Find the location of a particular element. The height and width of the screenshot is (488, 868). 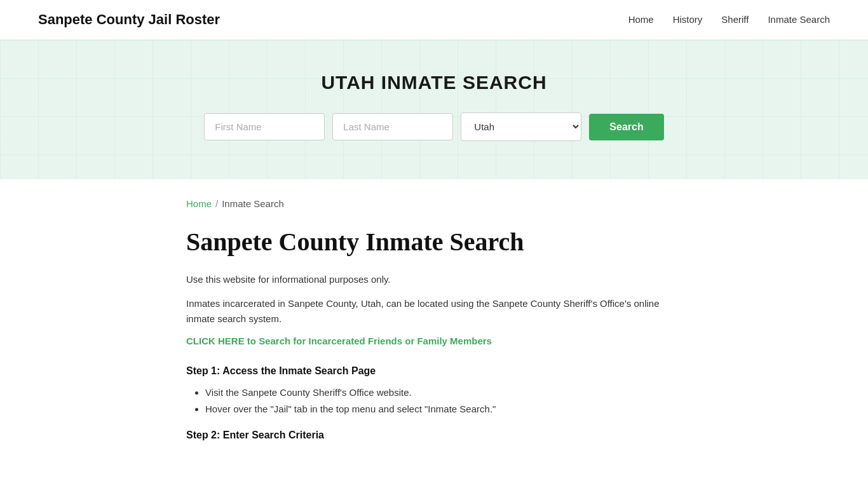

search-form: UtahAlabamaAlaskaArizonaArkansasCaliforn… is located at coordinates (434, 127).